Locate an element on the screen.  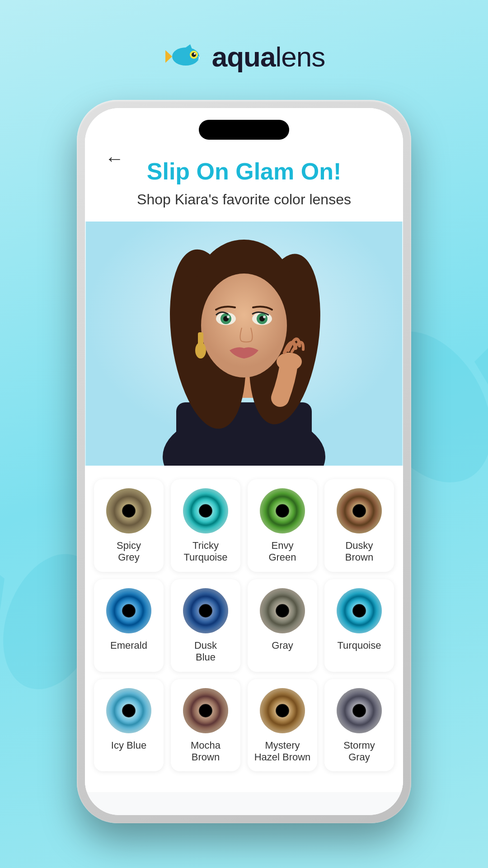
lens-label-emerald: Emerald is located at coordinates (129, 646).